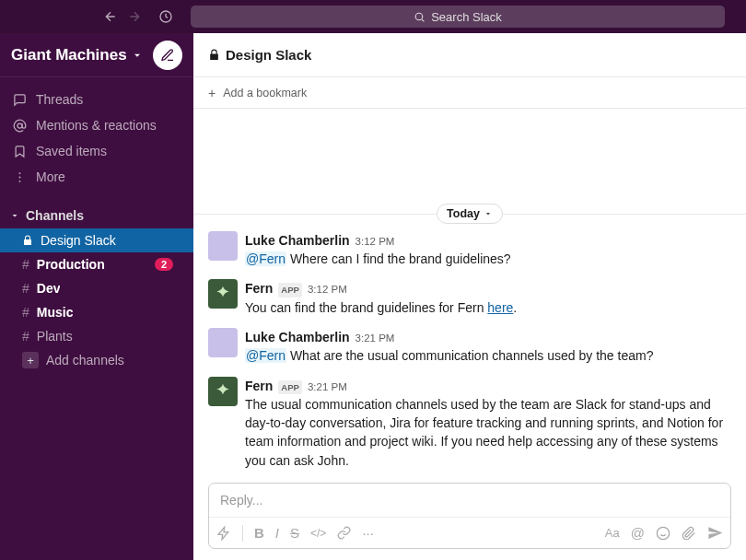  I want to click on search-placeholder: Search Slack, so click(466, 17).